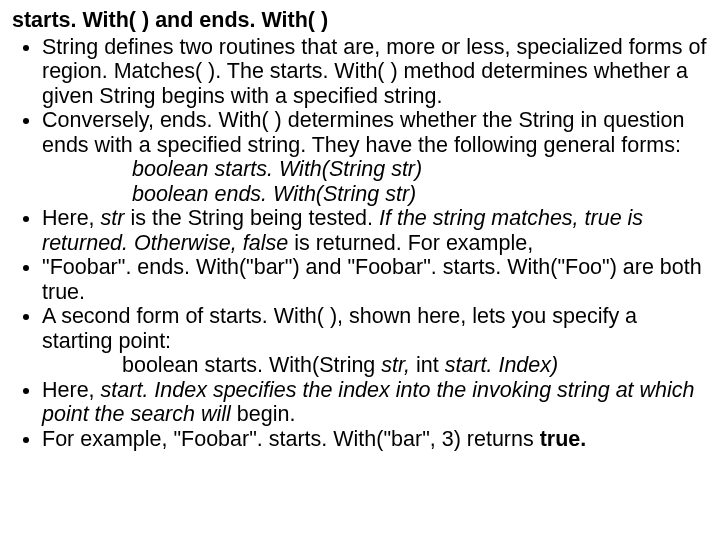 Image resolution: width=720 pixels, height=540 pixels. Describe the element at coordinates (372, 280) in the screenshot. I see `bullet-text: "Foobar". ends. With("bar") and "Foobar"…` at that location.